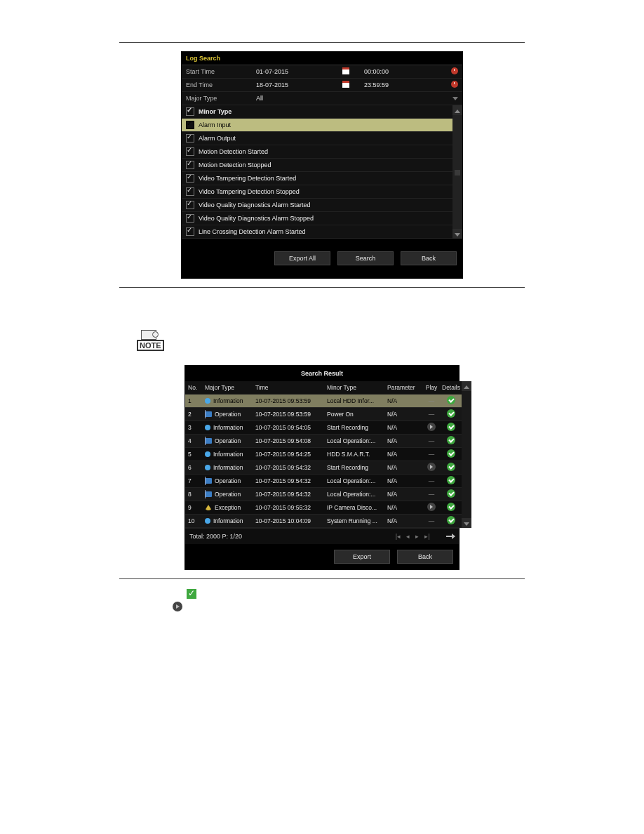 This screenshot has width=644, height=834. Describe the element at coordinates (317, 139) in the screenshot. I see `minor-type-item: Alarm Output` at that location.